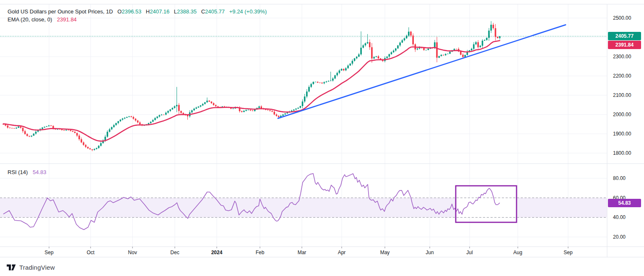 The height and width of the screenshot is (276, 644). Describe the element at coordinates (622, 76) in the screenshot. I see `price-axis-label: 2200.00` at that location.